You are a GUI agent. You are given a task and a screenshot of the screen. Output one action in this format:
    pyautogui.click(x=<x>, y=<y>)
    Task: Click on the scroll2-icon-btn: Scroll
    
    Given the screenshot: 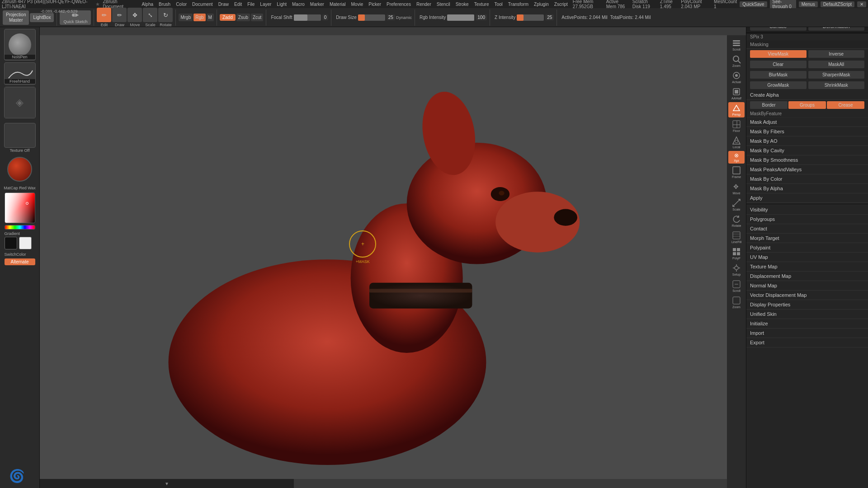 What is the action you would take?
    pyautogui.click(x=736, y=286)
    